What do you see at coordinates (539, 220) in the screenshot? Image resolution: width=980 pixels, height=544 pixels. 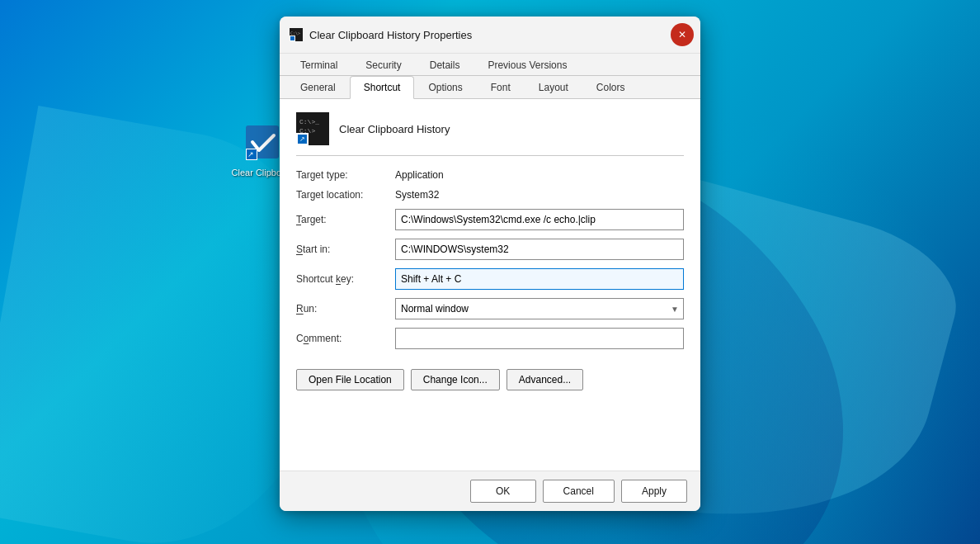 I see `target-input` at bounding box center [539, 220].